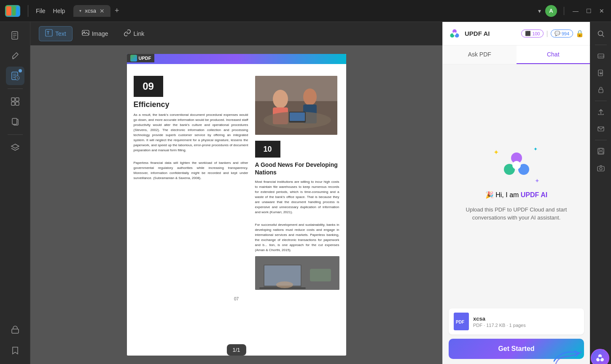 Image resolution: width=611 pixels, height=364 pixels. What do you see at coordinates (117, 11) in the screenshot?
I see `add-tab-button: +` at bounding box center [117, 11].